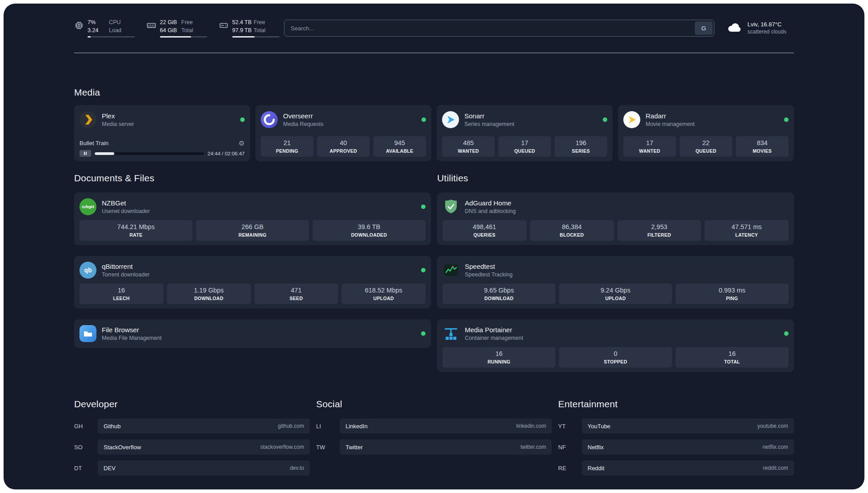 The width and height of the screenshot is (868, 493). What do you see at coordinates (659, 230) in the screenshot?
I see `stat-filtered: 2,953FILTERED` at bounding box center [659, 230].